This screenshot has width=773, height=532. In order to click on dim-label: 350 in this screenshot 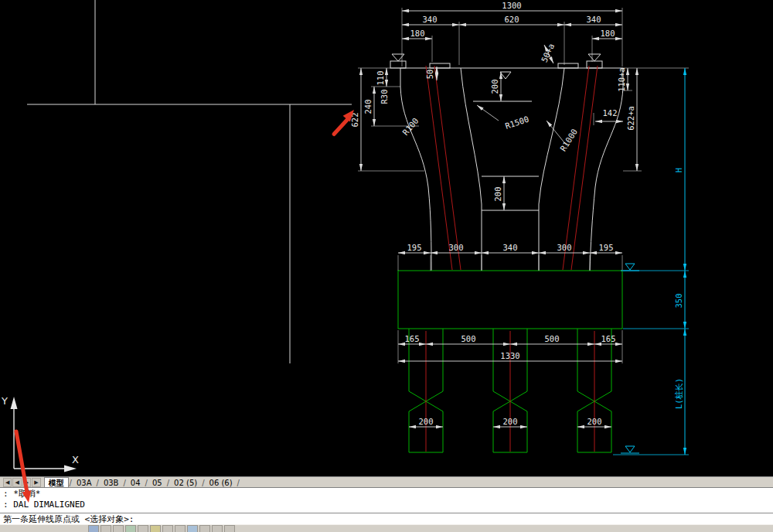, I will do `click(679, 302)`.